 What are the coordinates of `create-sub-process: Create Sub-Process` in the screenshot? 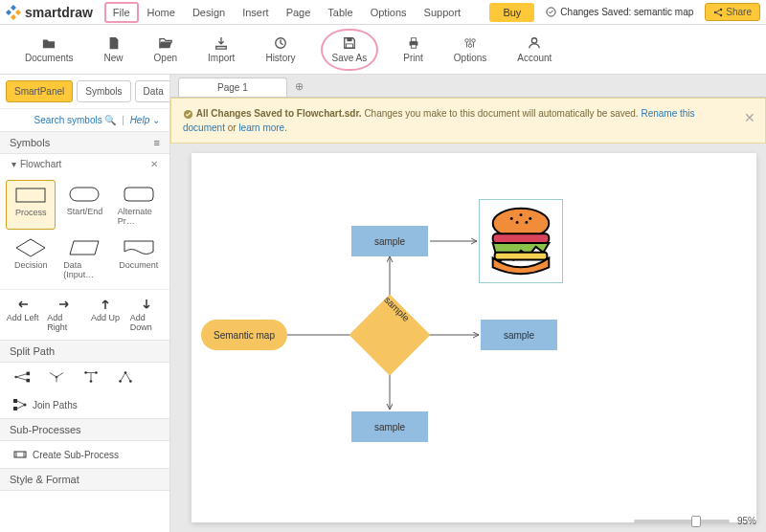 It's located at (84, 454).